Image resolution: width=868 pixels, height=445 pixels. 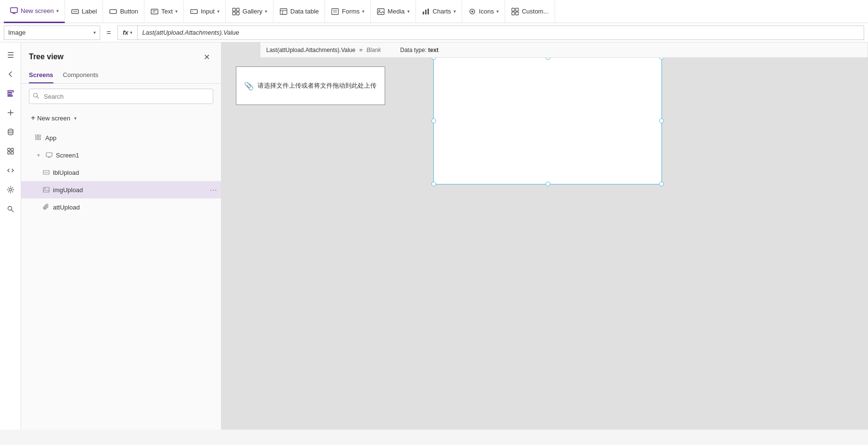 I want to click on resize-handle-br, so click(x=661, y=184).